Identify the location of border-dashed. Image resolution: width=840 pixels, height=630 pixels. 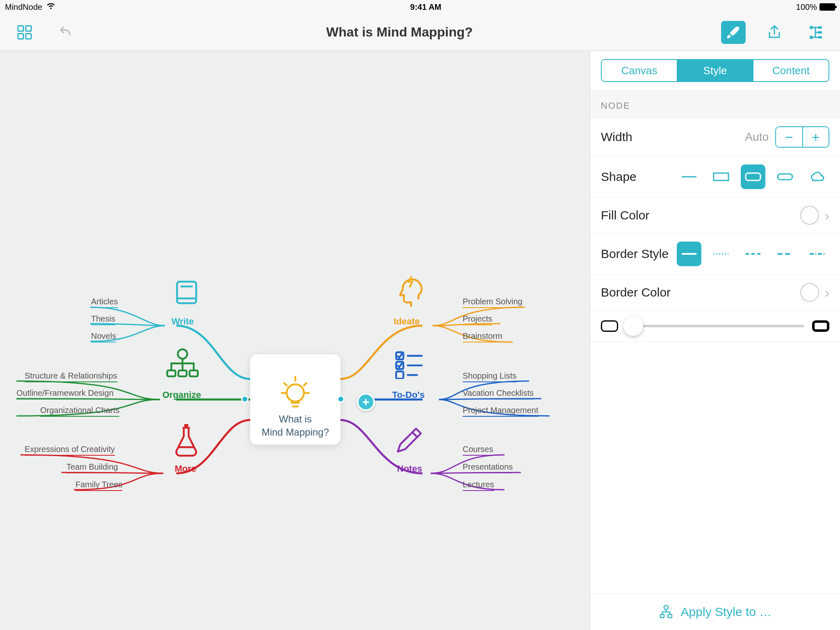
(753, 254).